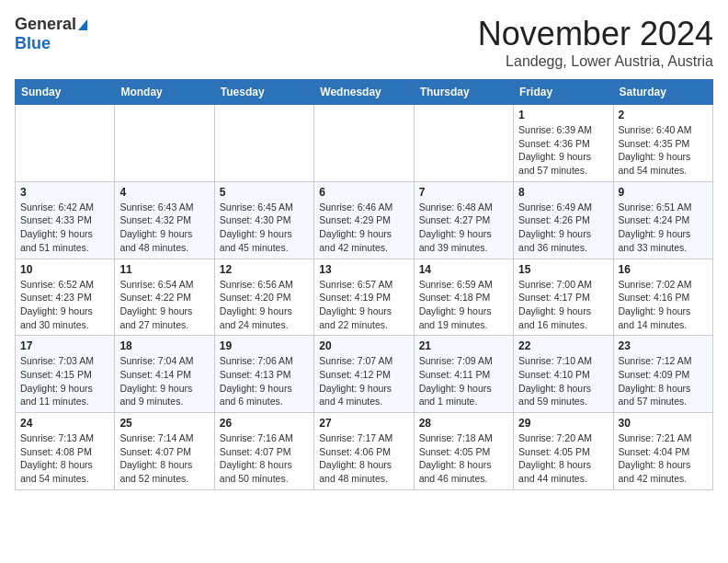 The height and width of the screenshot is (563, 728). I want to click on calendar-cell: 20Sunrise: 7:07 AM Sunset: 4:12 PM Dayli…, so click(364, 374).